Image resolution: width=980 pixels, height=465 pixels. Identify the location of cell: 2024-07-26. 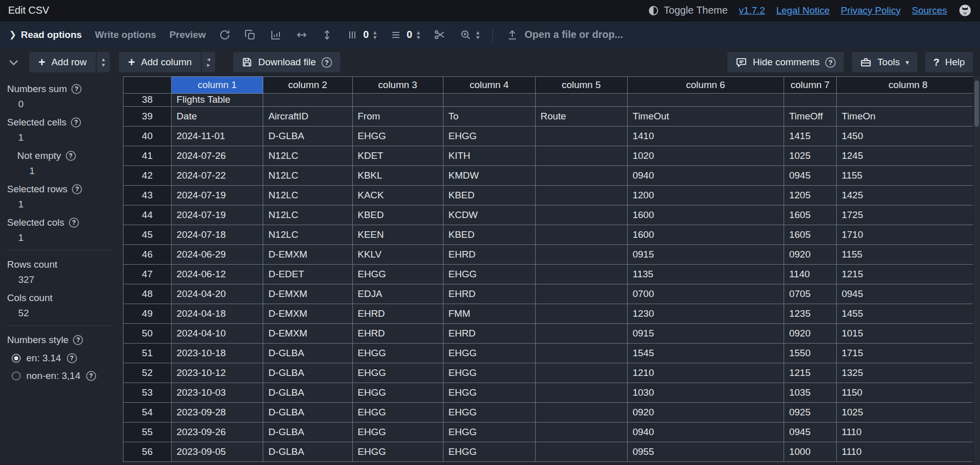
(217, 156).